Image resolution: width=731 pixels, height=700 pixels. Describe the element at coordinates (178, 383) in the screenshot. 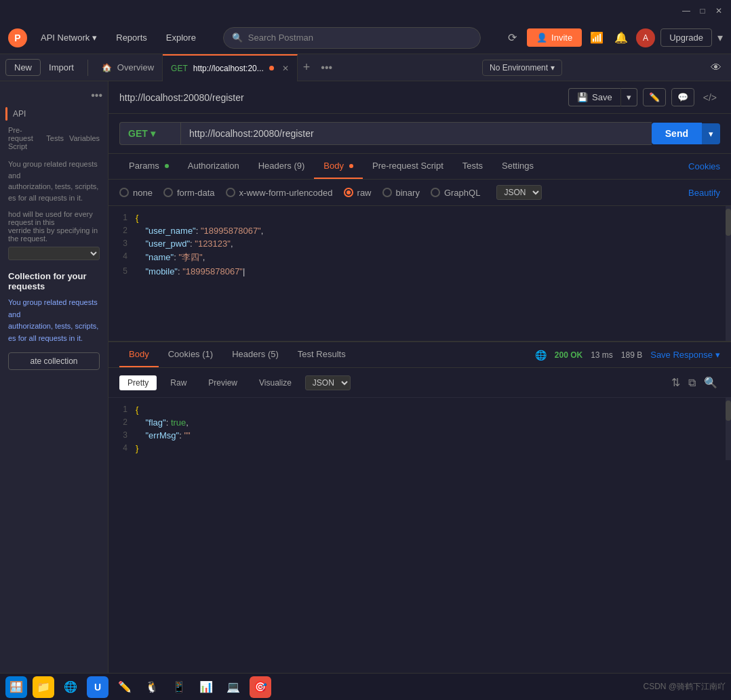

I see `resp-raw-button: Raw` at that location.